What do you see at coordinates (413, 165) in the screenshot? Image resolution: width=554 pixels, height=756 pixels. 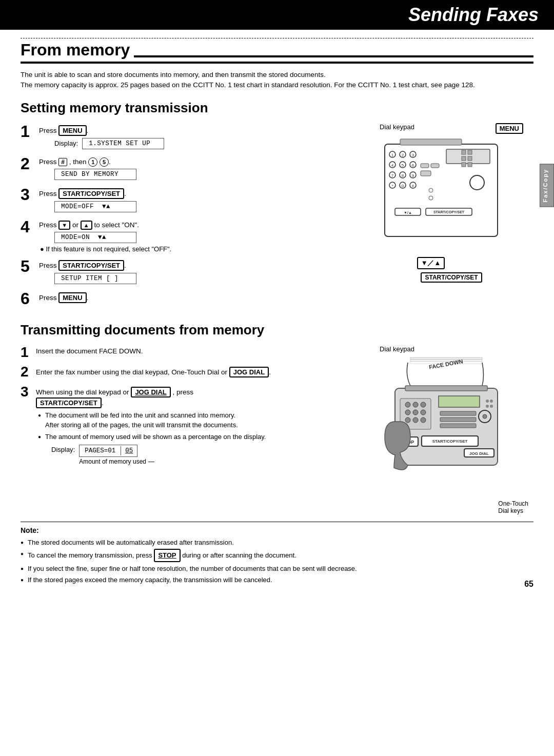 I see `svg-text: 6` at bounding box center [413, 165].